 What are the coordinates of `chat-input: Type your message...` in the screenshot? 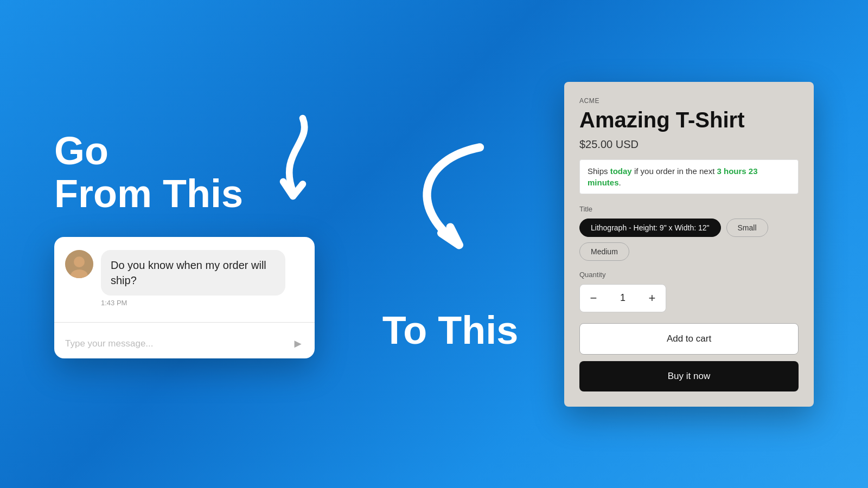 It's located at (175, 344).